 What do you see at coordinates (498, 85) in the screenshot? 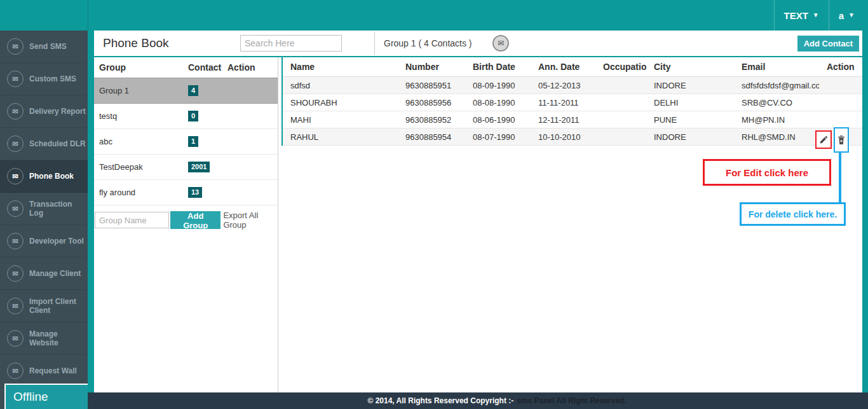
I see `contact-birth-date: 08-09-1990` at bounding box center [498, 85].